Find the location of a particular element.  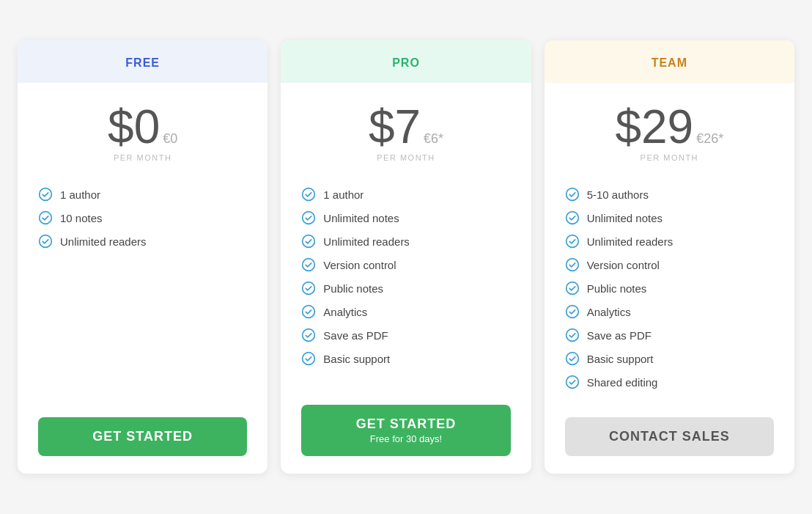

features-list-team: 5-10 authorsUnlimited notesUnlimited rea… is located at coordinates (670, 298).